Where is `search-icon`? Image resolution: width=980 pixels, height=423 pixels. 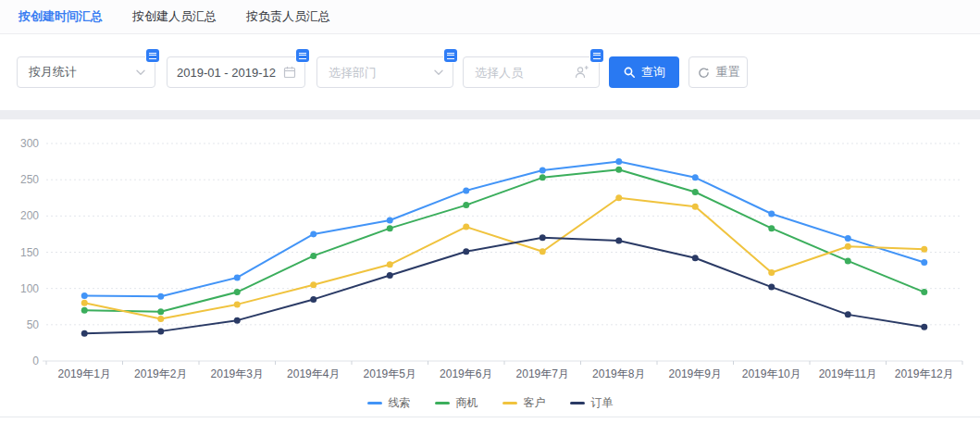
search-icon is located at coordinates (629, 72).